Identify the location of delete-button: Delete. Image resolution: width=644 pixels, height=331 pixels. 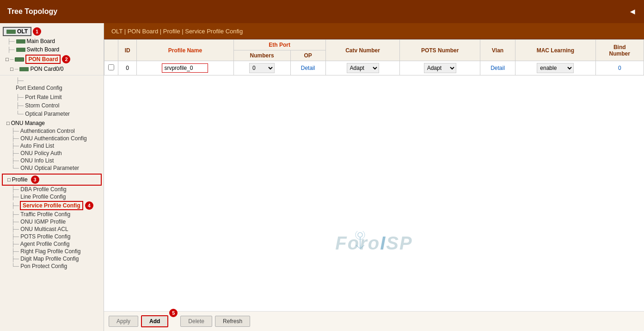
(196, 321).